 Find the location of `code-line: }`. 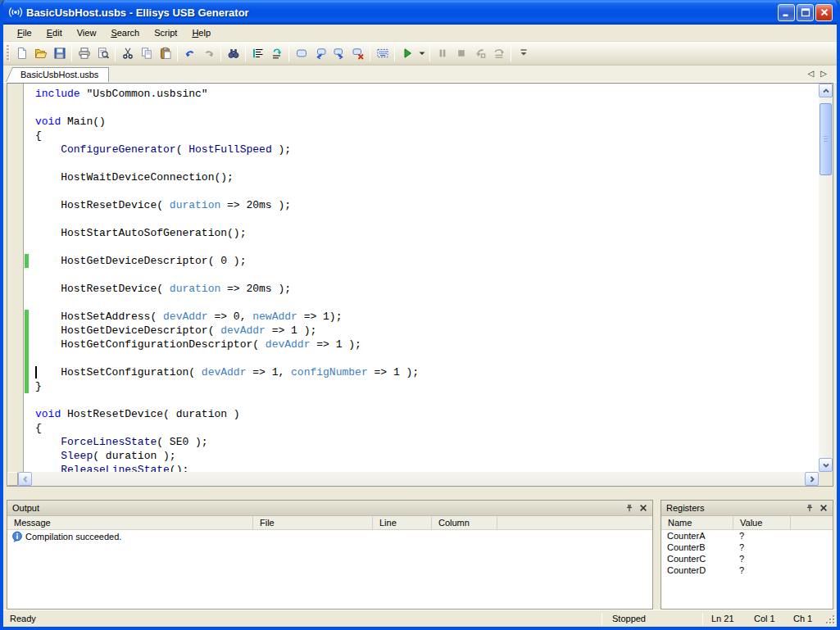

code-line: } is located at coordinates (427, 387).